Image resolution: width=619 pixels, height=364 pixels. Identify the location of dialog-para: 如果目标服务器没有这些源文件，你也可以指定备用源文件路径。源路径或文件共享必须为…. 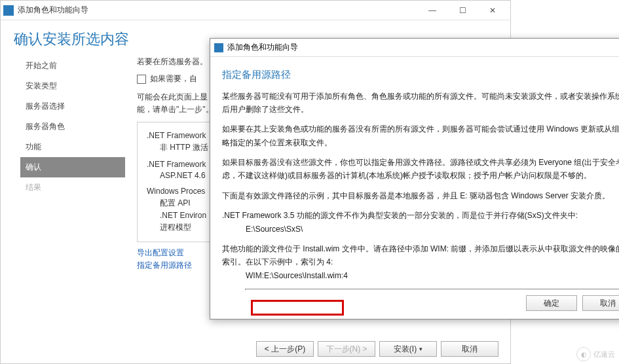
(421, 169).